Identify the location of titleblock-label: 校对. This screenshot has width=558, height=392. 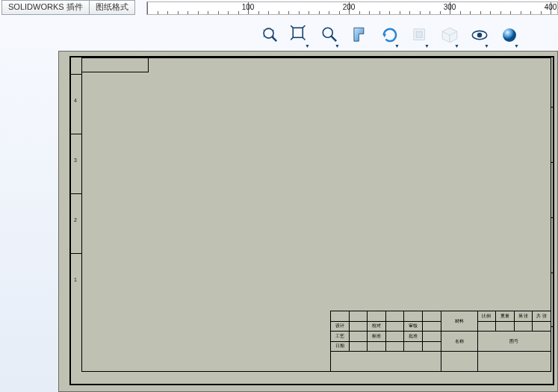
(376, 327).